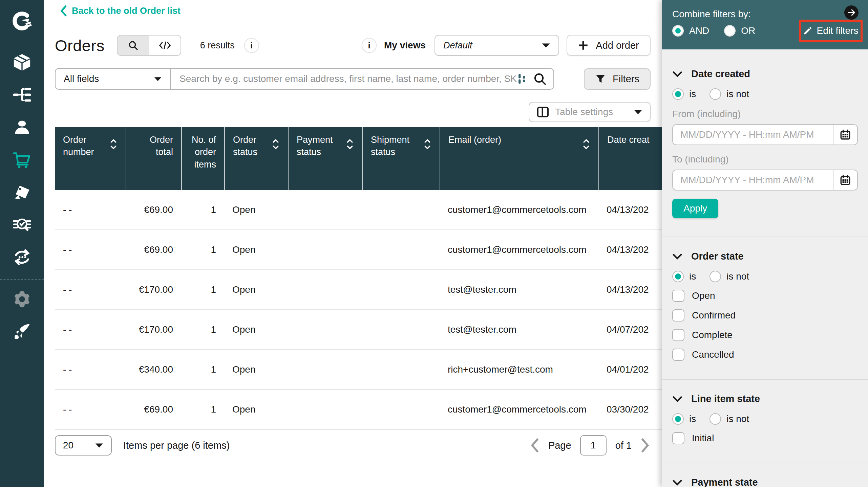  What do you see at coordinates (765, 438) in the screenshot?
I see `filter-option-initial: Initial` at bounding box center [765, 438].